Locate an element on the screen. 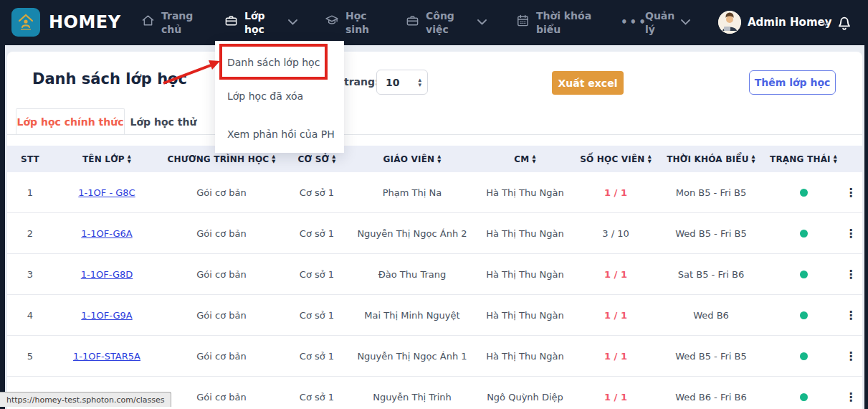 The image size is (868, 409). col-chuong-trinh-hoc: CHƯƠNG TRÌNH HỌC▲▼ is located at coordinates (221, 159).